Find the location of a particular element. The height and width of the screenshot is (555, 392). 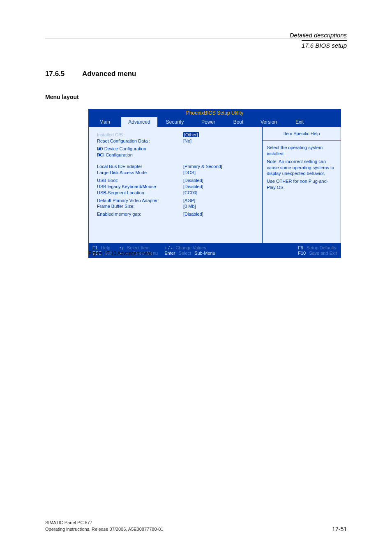

page-footer: SIMATIC Panel PC 877 Operating instructi… is located at coordinates (196, 526).